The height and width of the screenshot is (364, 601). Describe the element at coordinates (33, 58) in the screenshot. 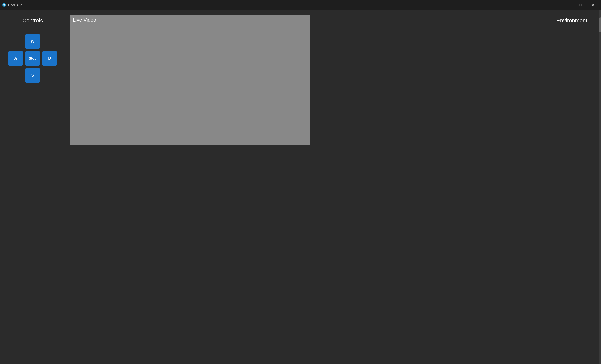

I see `controls-row-middle: A Stop D` at that location.